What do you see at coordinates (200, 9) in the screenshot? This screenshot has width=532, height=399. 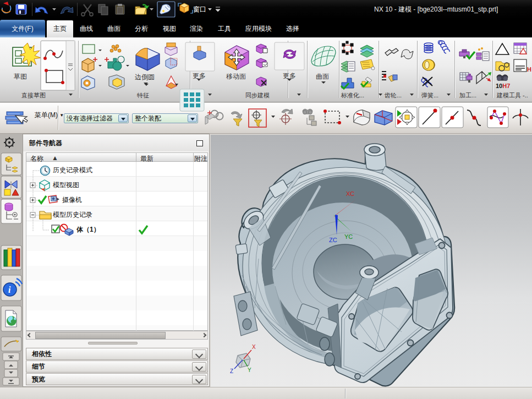 I see `svg-text: 窗口` at bounding box center [200, 9].